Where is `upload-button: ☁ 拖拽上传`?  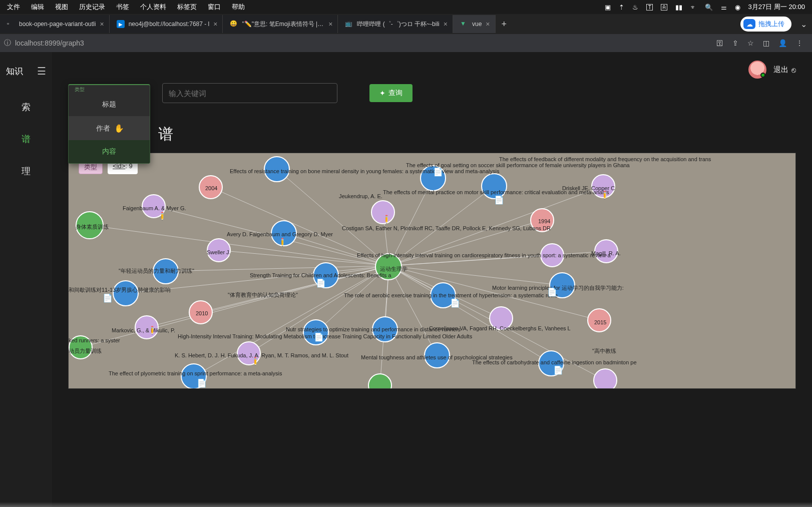 upload-button: ☁ 拖拽上传 is located at coordinates (766, 24).